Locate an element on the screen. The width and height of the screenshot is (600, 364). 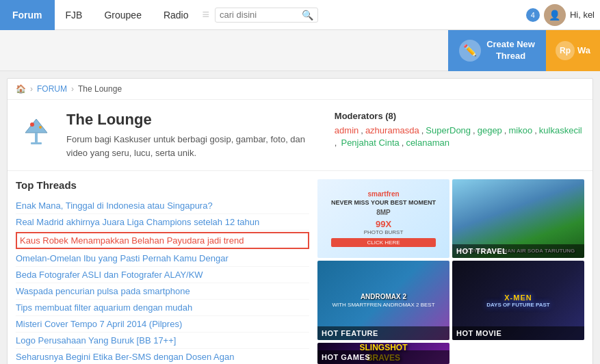
hot-movie-label: HOT MOVIE is located at coordinates (519, 333).